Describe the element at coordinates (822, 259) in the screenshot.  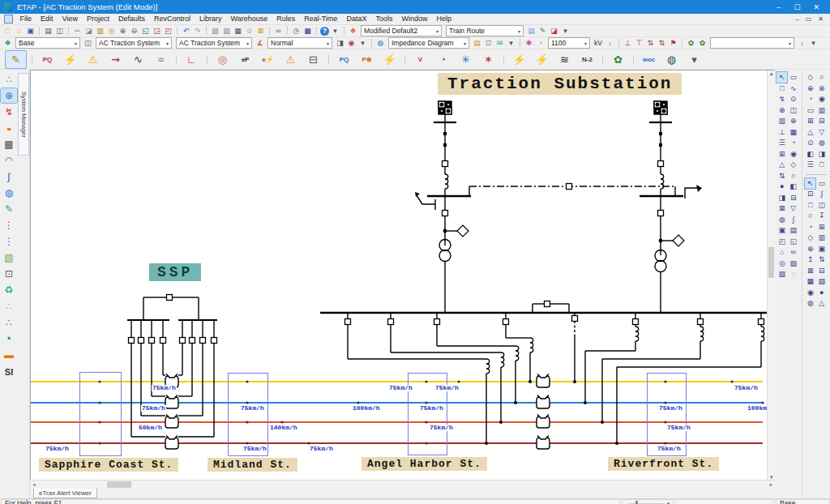
I see `instrument-element-icon: ⇅` at that location.